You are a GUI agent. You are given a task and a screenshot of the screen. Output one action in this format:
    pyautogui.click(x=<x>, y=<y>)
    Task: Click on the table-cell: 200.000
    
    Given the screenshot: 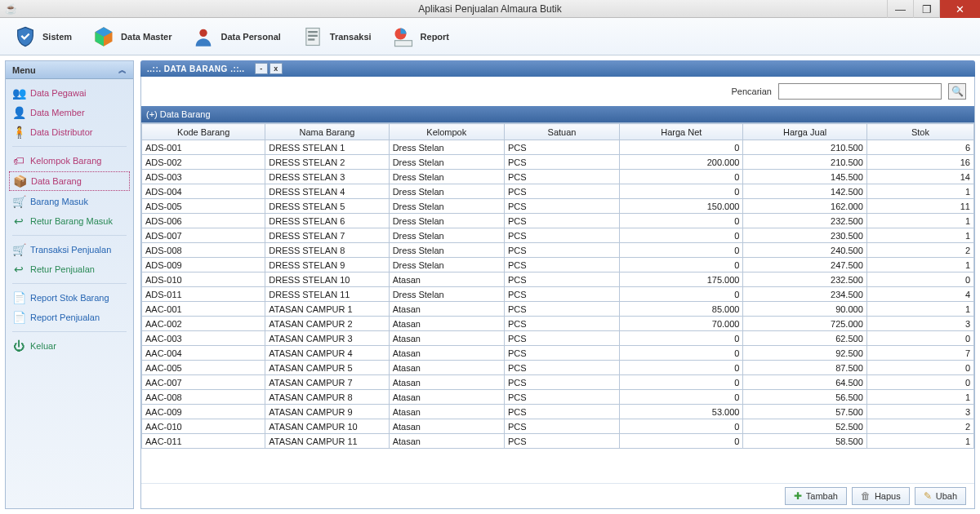 What is the action you would take?
    pyautogui.click(x=681, y=162)
    